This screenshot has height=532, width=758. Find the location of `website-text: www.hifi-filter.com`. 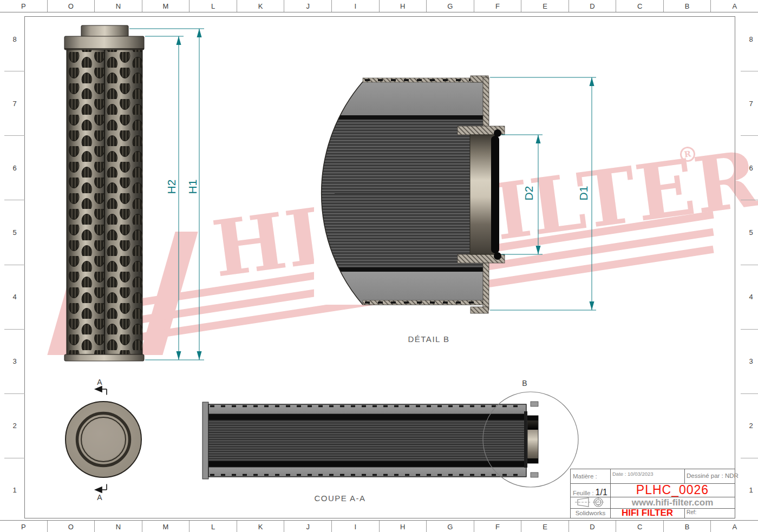

website-text: www.hifi-filter.com is located at coordinates (672, 502).